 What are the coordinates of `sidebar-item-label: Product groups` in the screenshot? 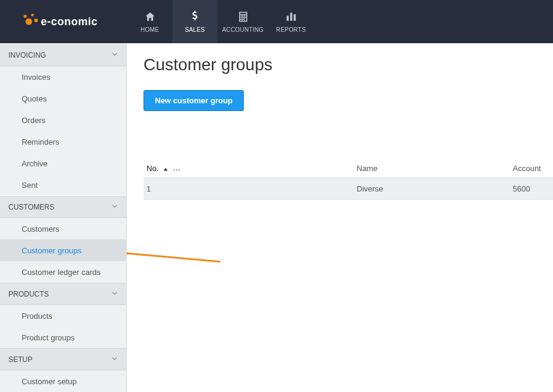 It's located at (48, 337).